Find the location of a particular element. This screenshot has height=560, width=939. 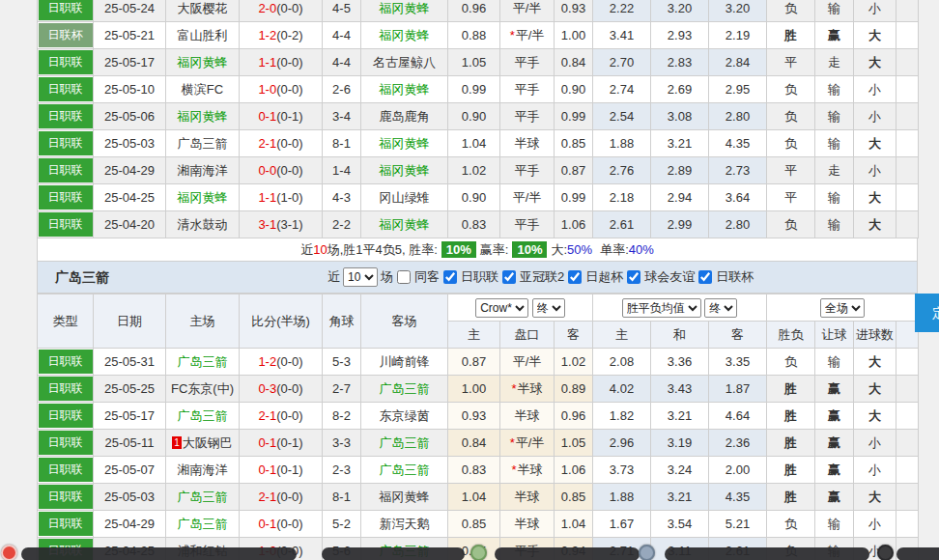

team-link: 东京绿茵 is located at coordinates (405, 415).